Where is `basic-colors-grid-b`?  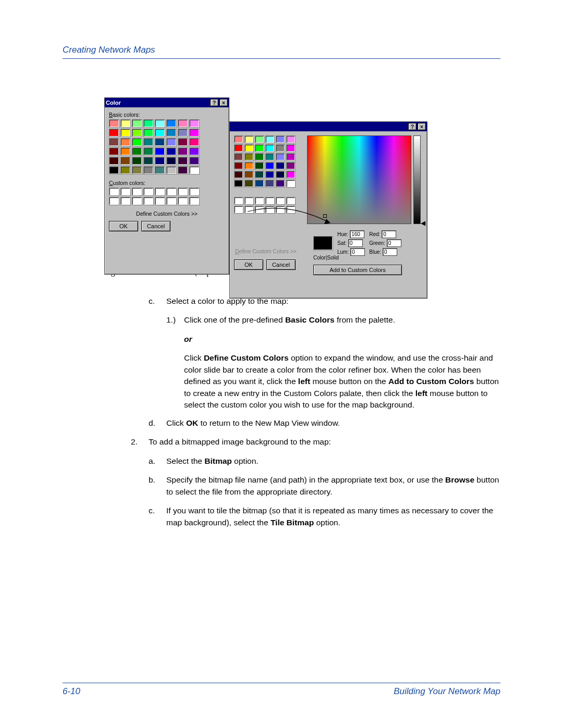 basic-colors-grid-b is located at coordinates (268, 162).